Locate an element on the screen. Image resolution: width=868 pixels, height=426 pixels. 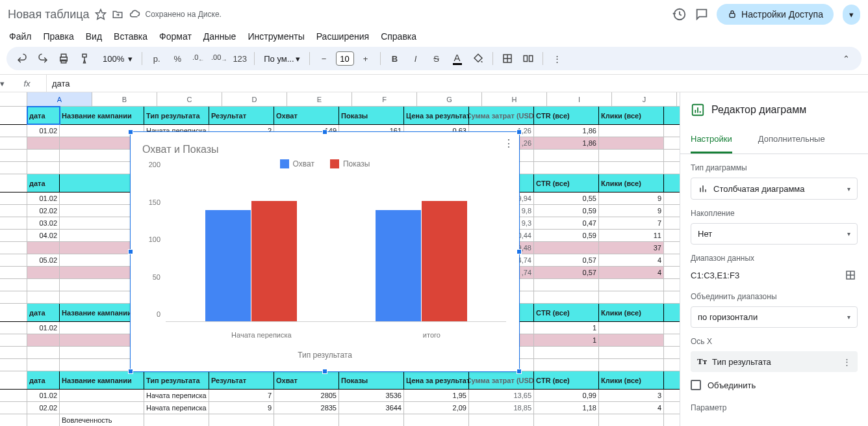
font-size-decrease: − is located at coordinates (324, 59).